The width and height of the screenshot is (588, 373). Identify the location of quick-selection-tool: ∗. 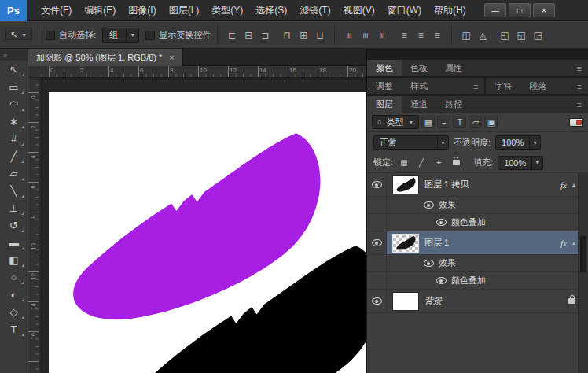
(14, 121).